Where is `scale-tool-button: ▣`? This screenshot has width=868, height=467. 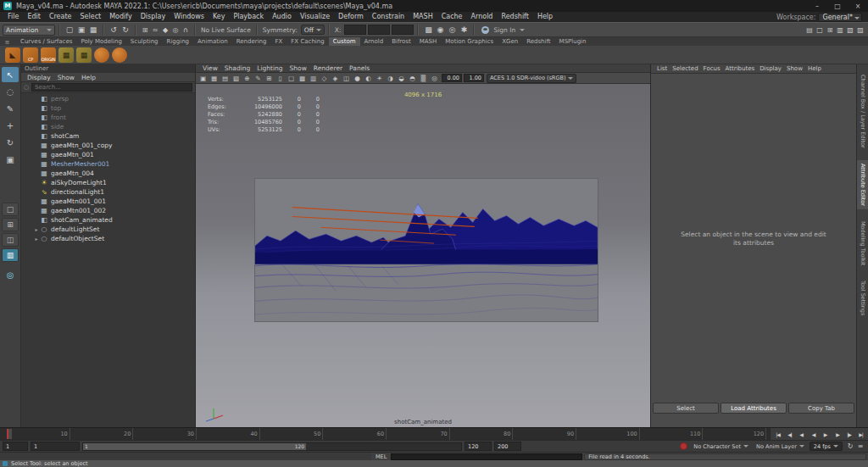
scale-tool-button: ▣ is located at coordinates (10, 159).